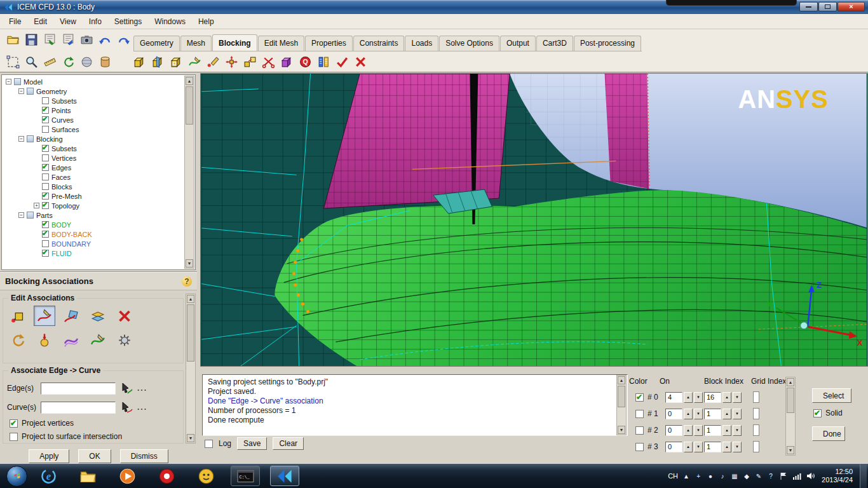 Image resolution: width=868 pixels, height=488 pixels. What do you see at coordinates (790, 416) in the screenshot?
I see `index-scrollbar: ▲ ▼` at bounding box center [790, 416].